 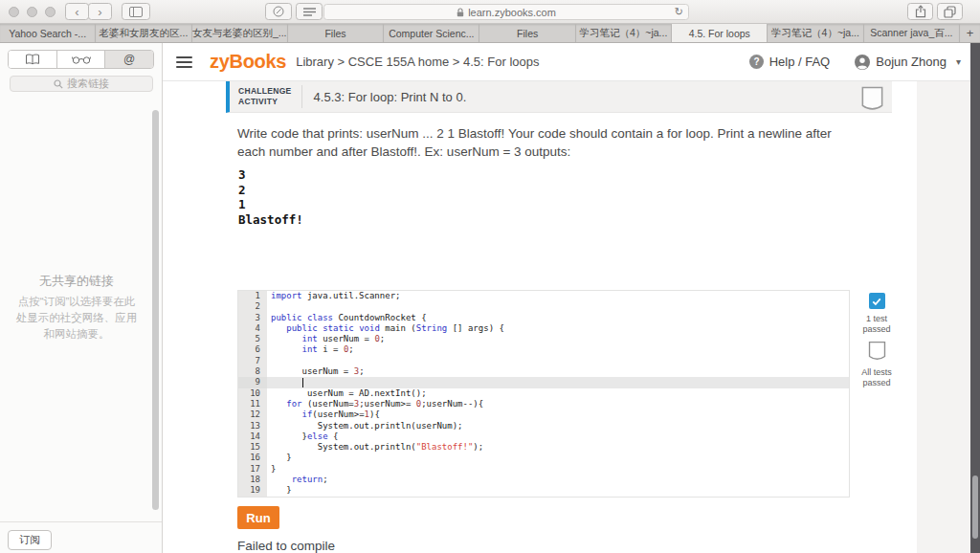 What do you see at coordinates (100, 11) in the screenshot?
I see `forward-icon: ›` at bounding box center [100, 11].